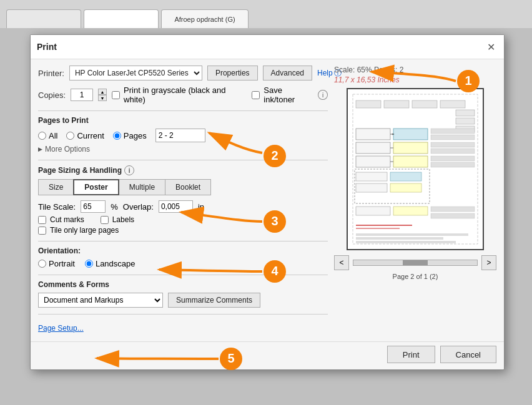 The height and width of the screenshot is (405, 532). Describe the element at coordinates (267, 356) in the screenshot. I see `dialog-footer: Print Cancel` at that location.